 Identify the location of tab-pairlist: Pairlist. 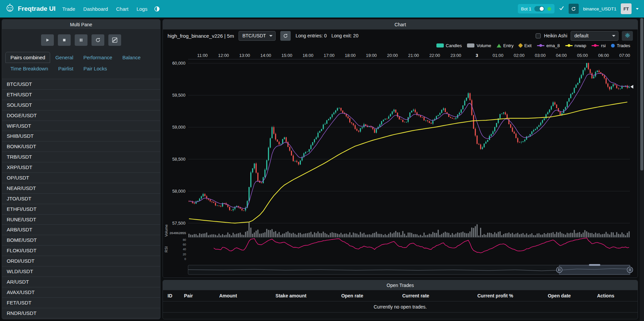
(66, 69).